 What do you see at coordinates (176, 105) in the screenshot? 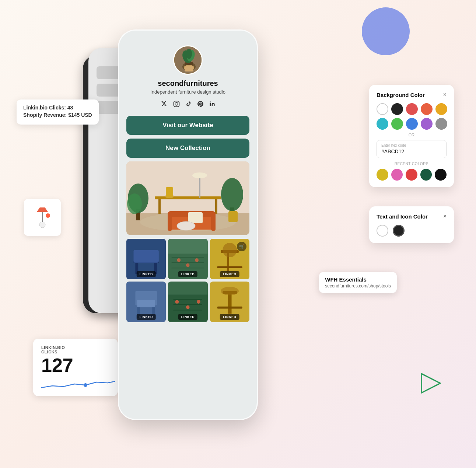
I see `instagram-icon` at bounding box center [176, 105].